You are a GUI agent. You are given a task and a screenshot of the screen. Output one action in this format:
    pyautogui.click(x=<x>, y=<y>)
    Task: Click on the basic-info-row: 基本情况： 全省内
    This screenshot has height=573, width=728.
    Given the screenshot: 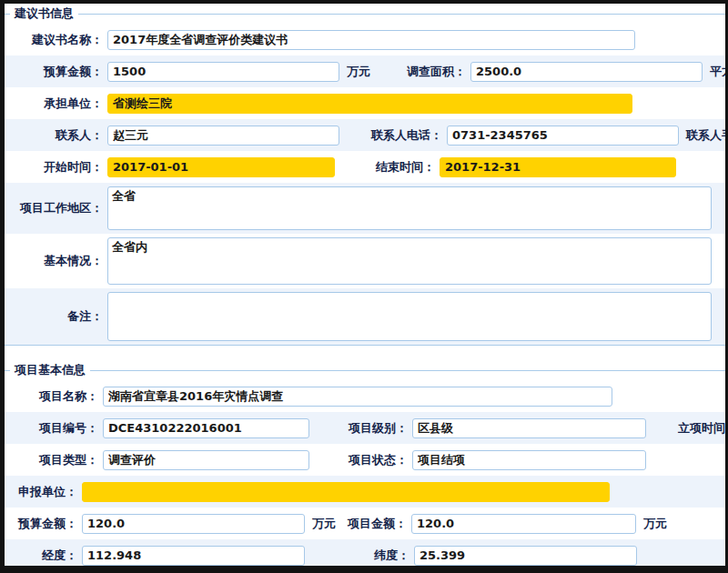 What is the action you would take?
    pyautogui.click(x=365, y=261)
    